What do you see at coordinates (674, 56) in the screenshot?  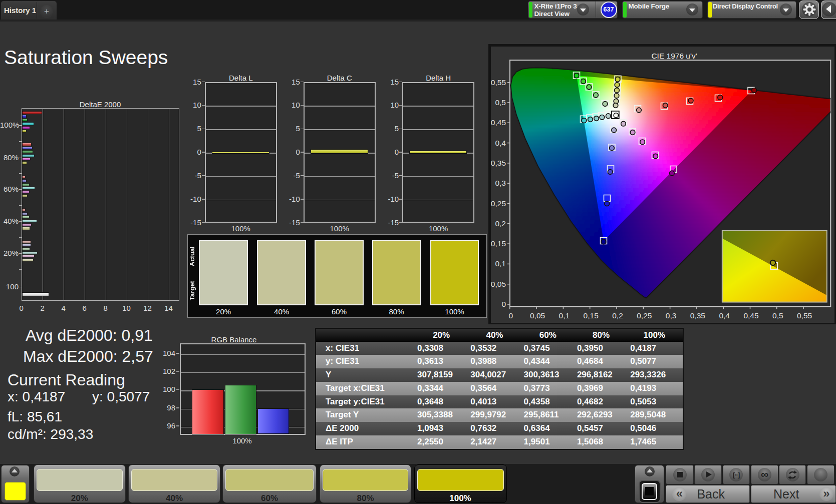 I see `svg-text: CIE 1976 u'v'` at bounding box center [674, 56].